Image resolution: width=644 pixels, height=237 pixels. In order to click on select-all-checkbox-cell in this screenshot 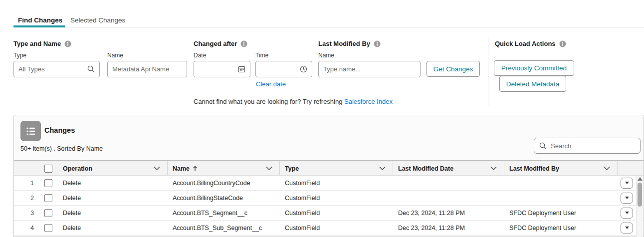, I will do `click(53, 169)`.